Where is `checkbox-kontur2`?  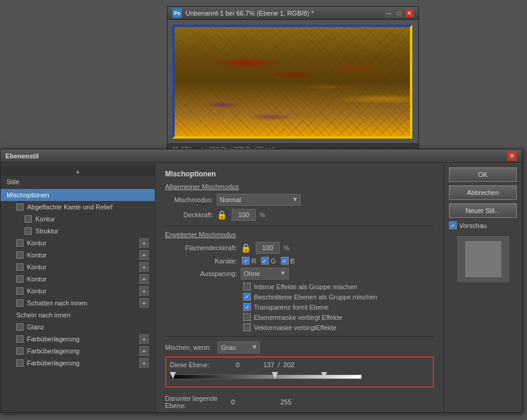
checkbox-kontur2 is located at coordinates (20, 243).